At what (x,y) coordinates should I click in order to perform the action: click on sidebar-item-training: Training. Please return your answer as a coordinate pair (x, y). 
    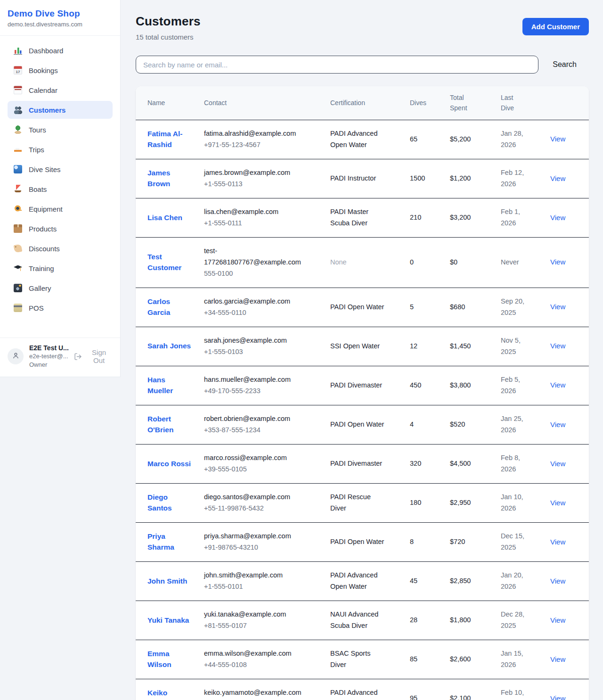
    Looking at the image, I should click on (60, 268).